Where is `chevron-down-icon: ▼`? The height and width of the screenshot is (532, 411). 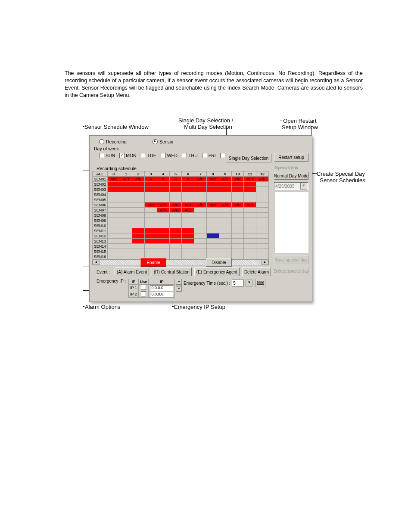
chevron-down-icon: ▼ is located at coordinates (304, 186).